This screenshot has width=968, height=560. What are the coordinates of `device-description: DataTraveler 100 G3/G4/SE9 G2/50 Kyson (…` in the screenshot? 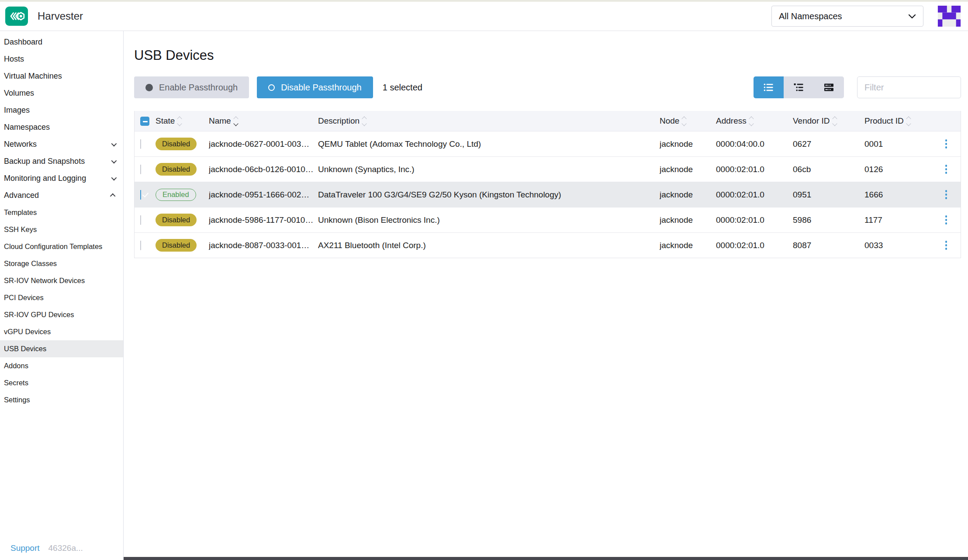 It's located at (489, 195).